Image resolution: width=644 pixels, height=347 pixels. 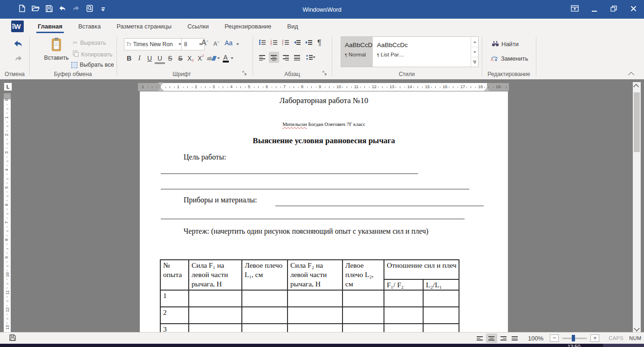 What do you see at coordinates (286, 43) in the screenshot?
I see `multilevel-list-button: 321` at bounding box center [286, 43].